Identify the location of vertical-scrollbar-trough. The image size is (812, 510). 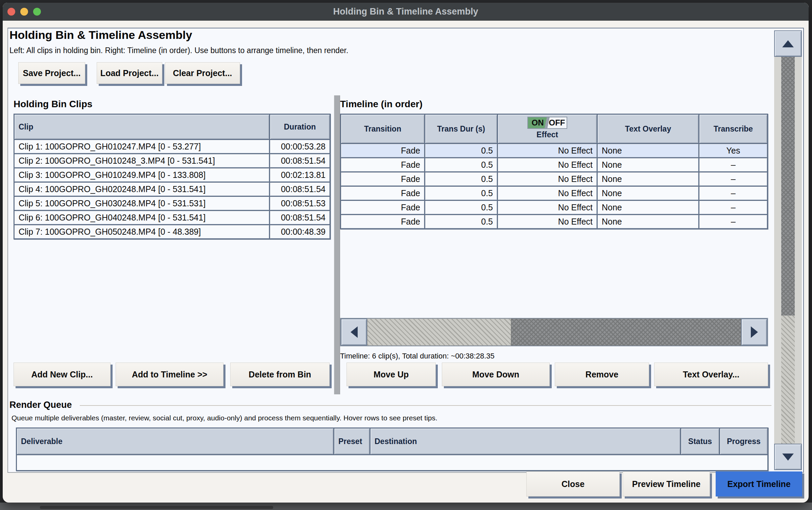
(788, 250).